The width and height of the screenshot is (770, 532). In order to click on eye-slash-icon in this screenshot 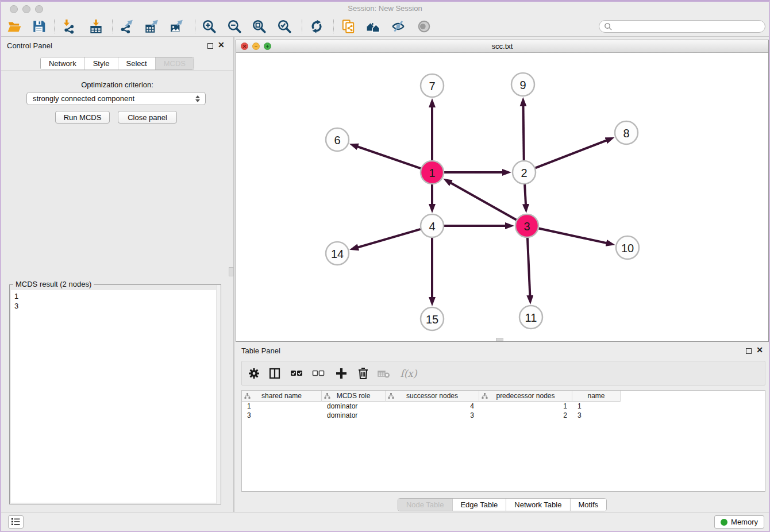, I will do `click(398, 26)`.